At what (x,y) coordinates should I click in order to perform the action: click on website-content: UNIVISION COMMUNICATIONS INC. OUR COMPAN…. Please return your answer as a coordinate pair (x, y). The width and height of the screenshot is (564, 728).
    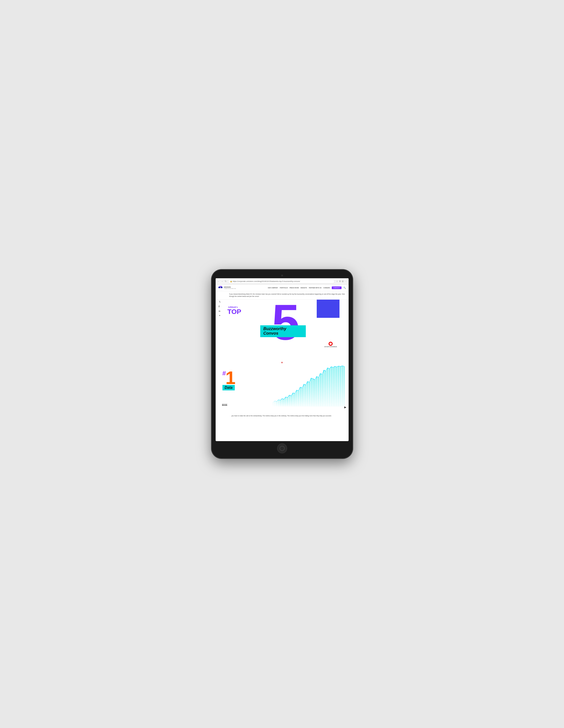
    Looking at the image, I should click on (282, 363).